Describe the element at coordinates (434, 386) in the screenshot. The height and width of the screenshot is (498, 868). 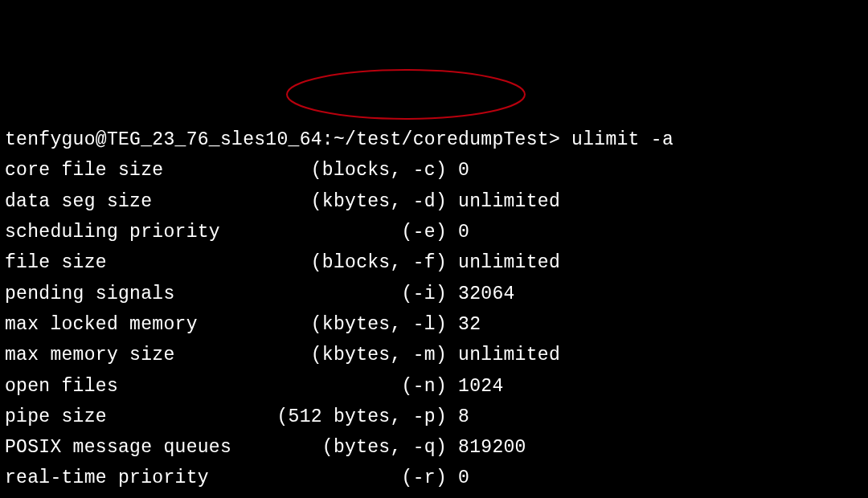
I see `ulimit-row: open files (-n) 1024` at that location.